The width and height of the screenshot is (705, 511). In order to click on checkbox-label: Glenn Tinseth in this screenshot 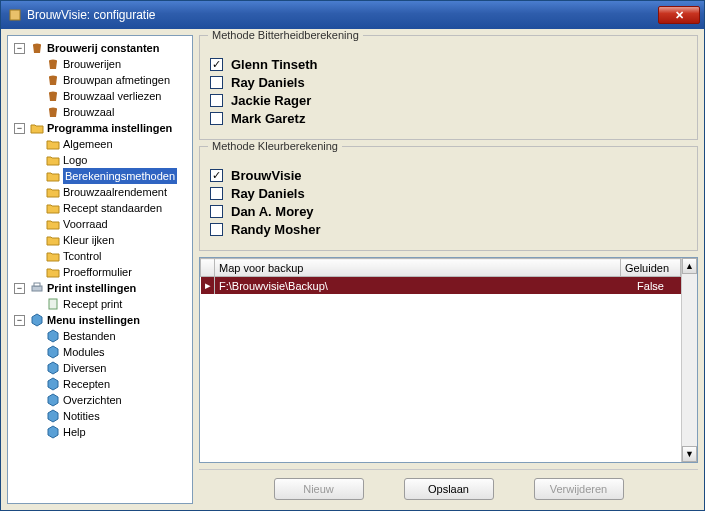, I will do `click(274, 64)`.